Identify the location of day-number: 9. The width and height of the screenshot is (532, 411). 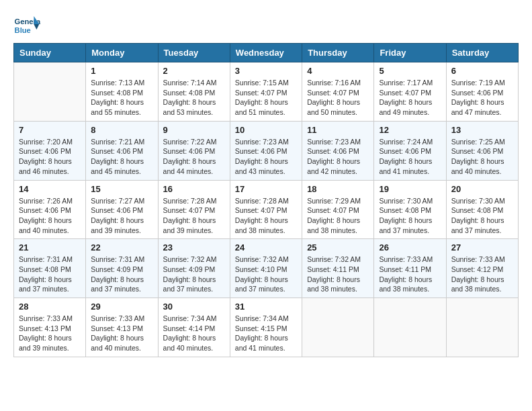
(194, 130).